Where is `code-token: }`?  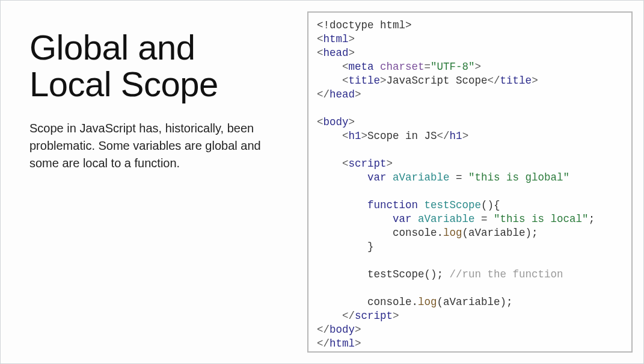 code-token: } is located at coordinates (370, 247).